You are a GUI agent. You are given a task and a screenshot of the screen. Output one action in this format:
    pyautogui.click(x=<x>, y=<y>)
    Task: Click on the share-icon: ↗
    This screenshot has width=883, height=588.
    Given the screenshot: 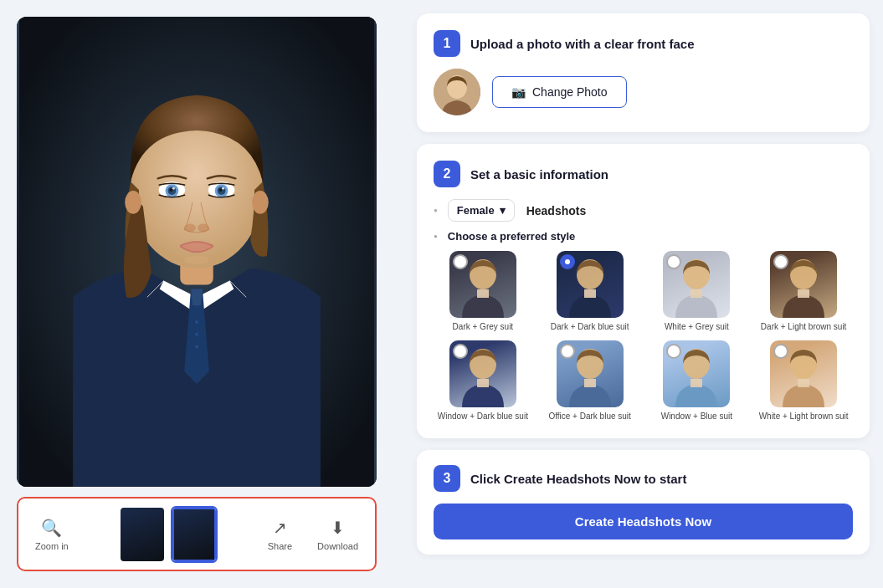 What is the action you would take?
    pyautogui.click(x=280, y=528)
    